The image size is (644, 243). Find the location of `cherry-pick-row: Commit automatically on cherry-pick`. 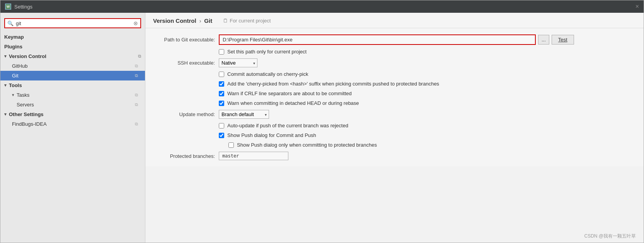

cherry-pick-row: Commit automatically on cherry-pick is located at coordinates (394, 74).